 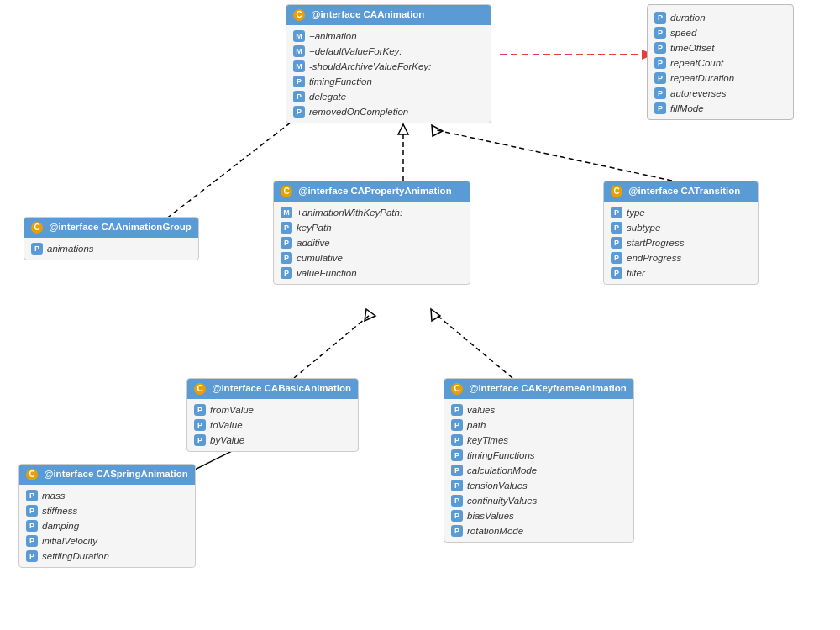 I want to click on badge-p-path: P, so click(x=457, y=425).